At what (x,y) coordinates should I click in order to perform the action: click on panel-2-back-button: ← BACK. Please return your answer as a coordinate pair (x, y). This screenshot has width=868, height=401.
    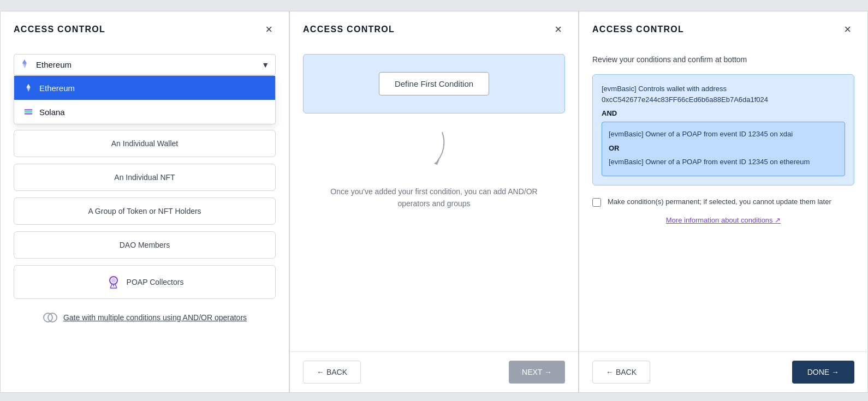
    Looking at the image, I should click on (332, 372).